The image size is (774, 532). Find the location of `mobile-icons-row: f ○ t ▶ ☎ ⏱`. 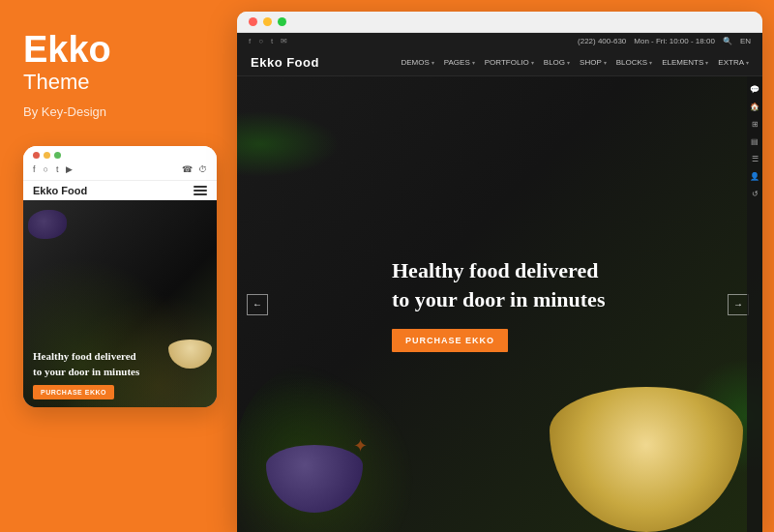

mobile-icons-row: f ○ t ▶ ☎ ⏱ is located at coordinates (120, 169).